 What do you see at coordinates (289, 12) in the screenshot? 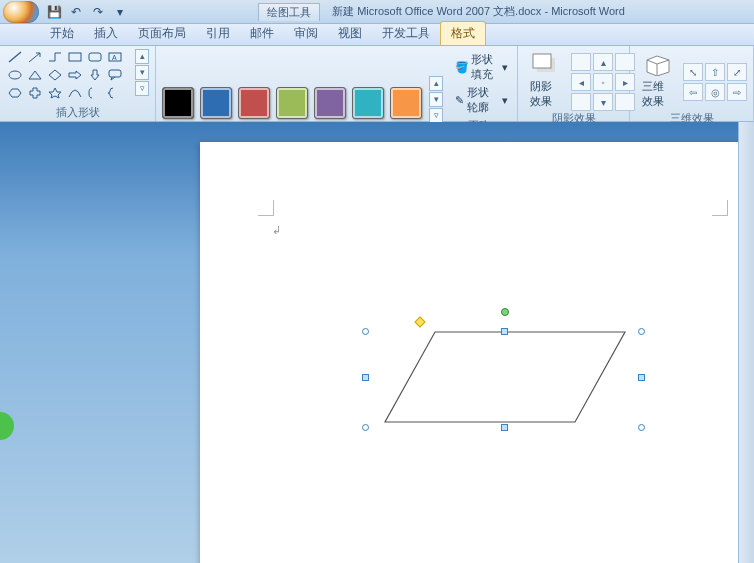
I see `contextual-tab-label: 绘图工具` at bounding box center [289, 12].